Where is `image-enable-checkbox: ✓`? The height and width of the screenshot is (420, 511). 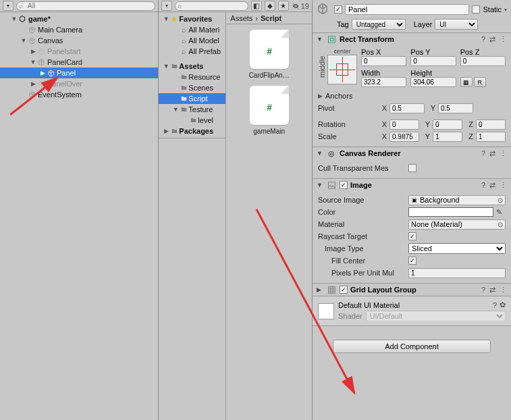
image-enable-checkbox: ✓ is located at coordinates (344, 185).